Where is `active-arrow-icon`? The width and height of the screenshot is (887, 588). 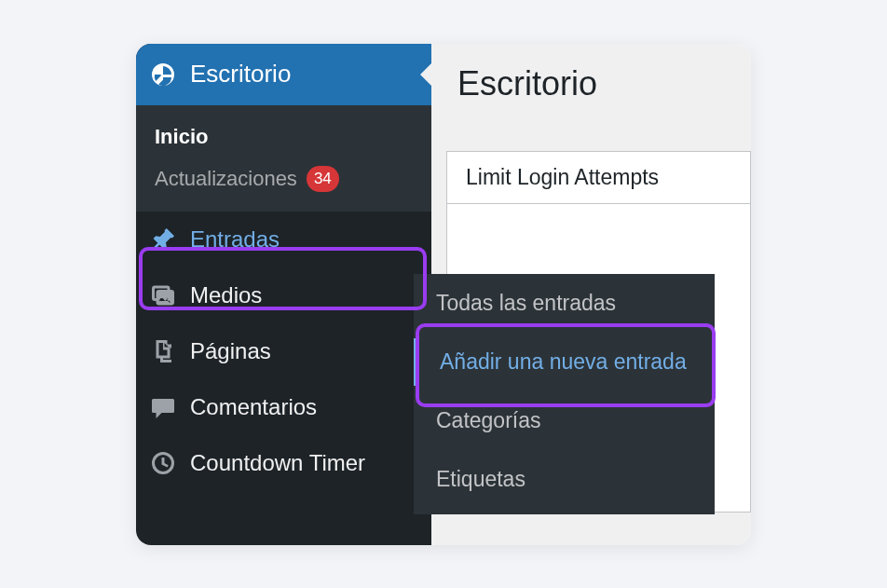 active-arrow-icon is located at coordinates (427, 75).